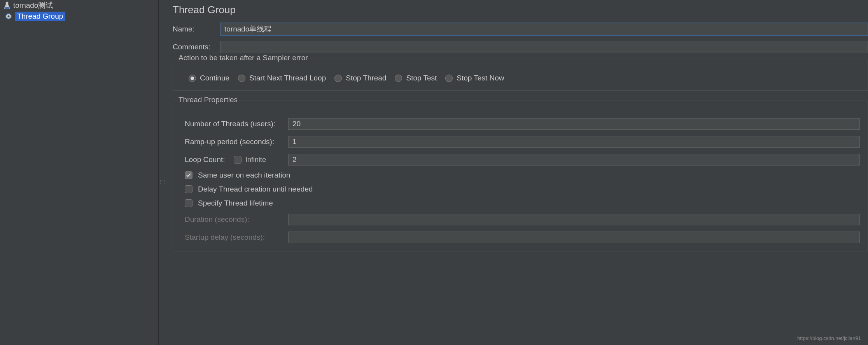  Describe the element at coordinates (282, 78) in the screenshot. I see `radio-start-next-loop: Start Next Thread Loop` at that location.